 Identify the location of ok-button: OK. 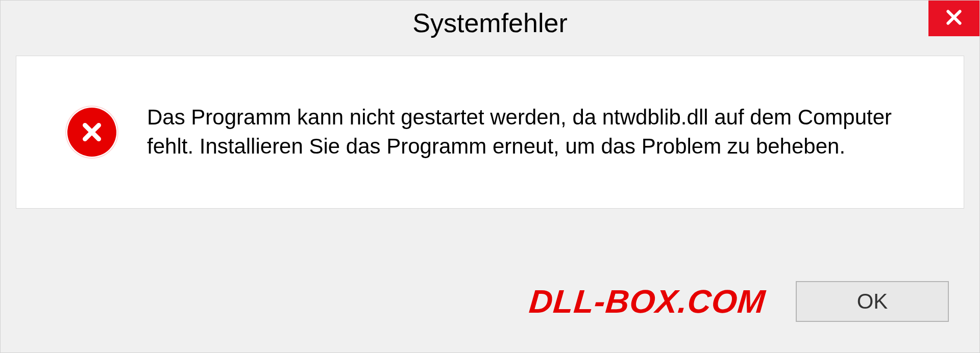
(872, 301).